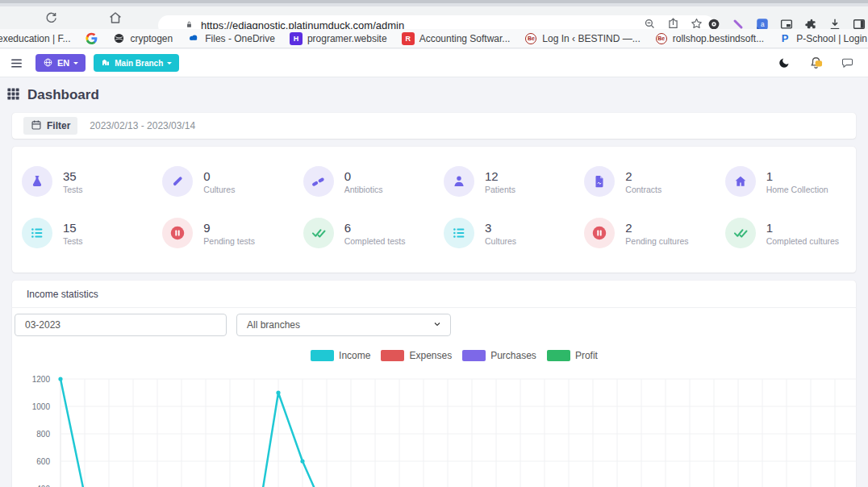  I want to click on page-title-row: Dashboard, so click(431, 95).